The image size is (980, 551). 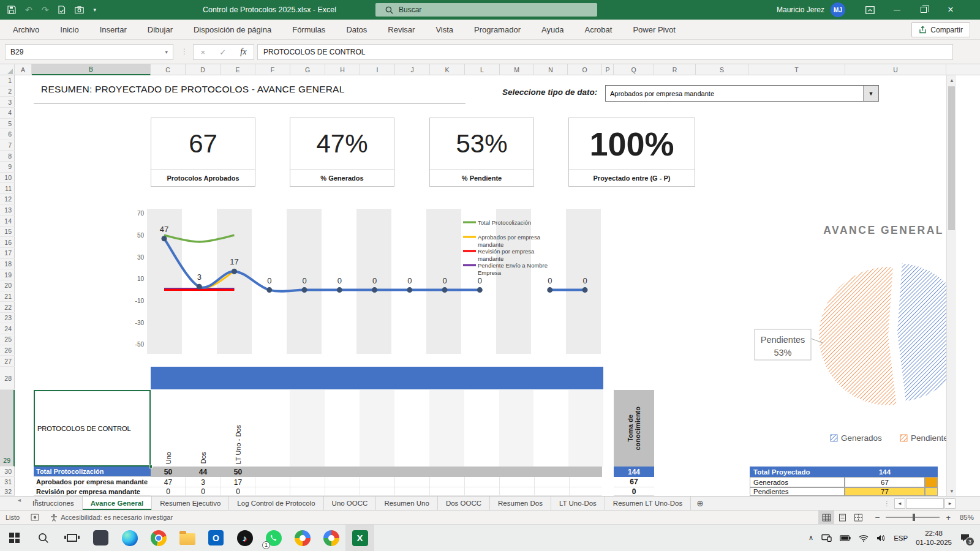 What do you see at coordinates (7, 351) in the screenshot?
I see `row-header-26: 26` at bounding box center [7, 351].